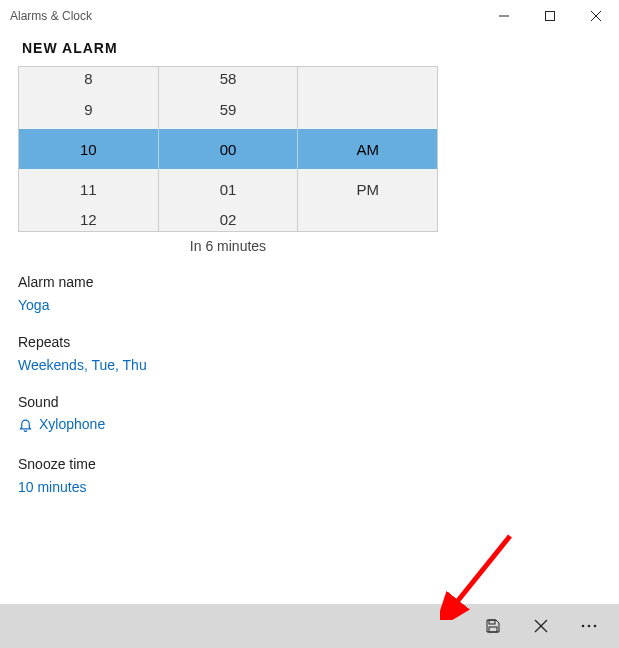 This screenshot has width=619, height=648. What do you see at coordinates (310, 626) in the screenshot?
I see `command-bar` at bounding box center [310, 626].